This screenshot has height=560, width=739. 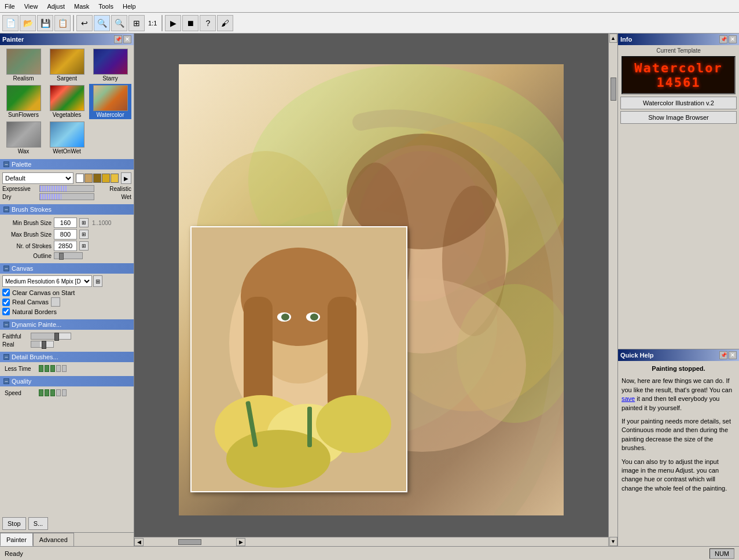 I want to click on canvas-btn: ⊞, so click(x=98, y=281).